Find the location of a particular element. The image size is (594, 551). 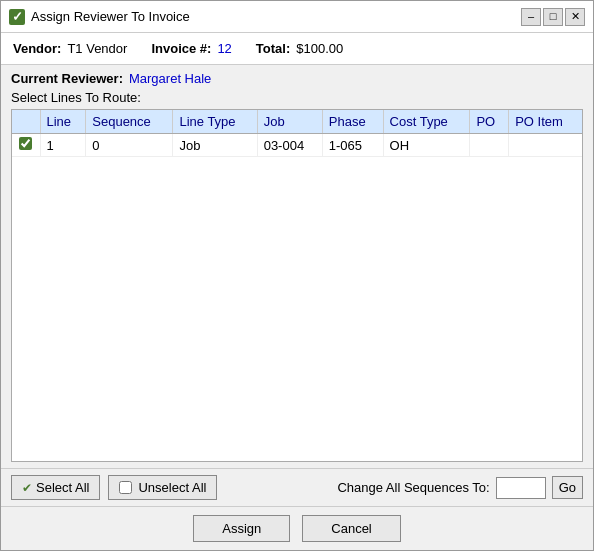

col-header-line-type: Line Type is located at coordinates (215, 122).